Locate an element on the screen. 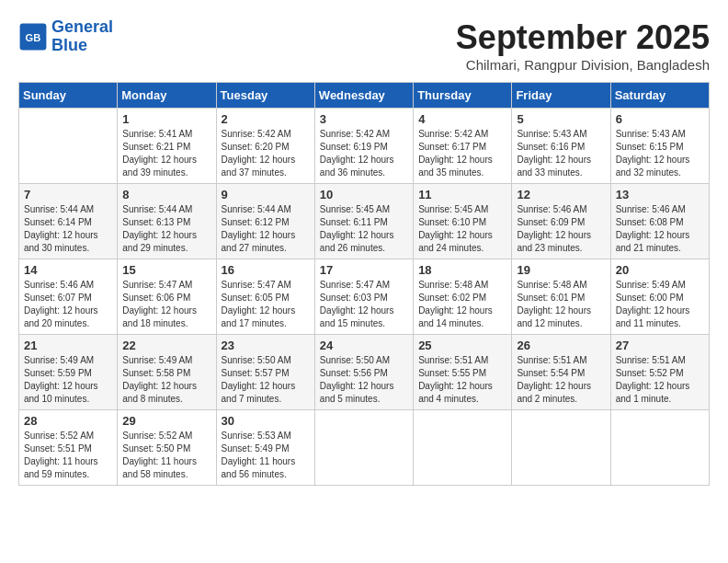  column-header-saturday: Saturday is located at coordinates (660, 96).